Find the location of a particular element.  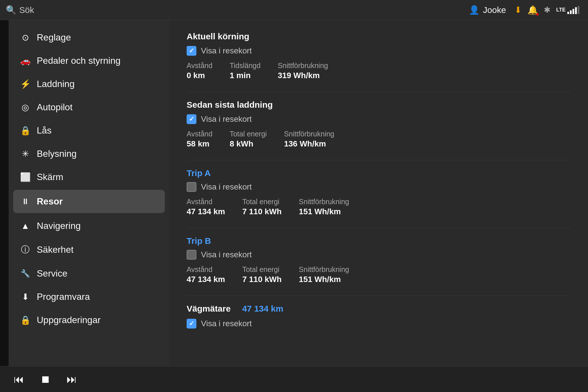

section-trip-a: Trip A Visa i resekort Avstånd 47 134 km… is located at coordinates (379, 192).